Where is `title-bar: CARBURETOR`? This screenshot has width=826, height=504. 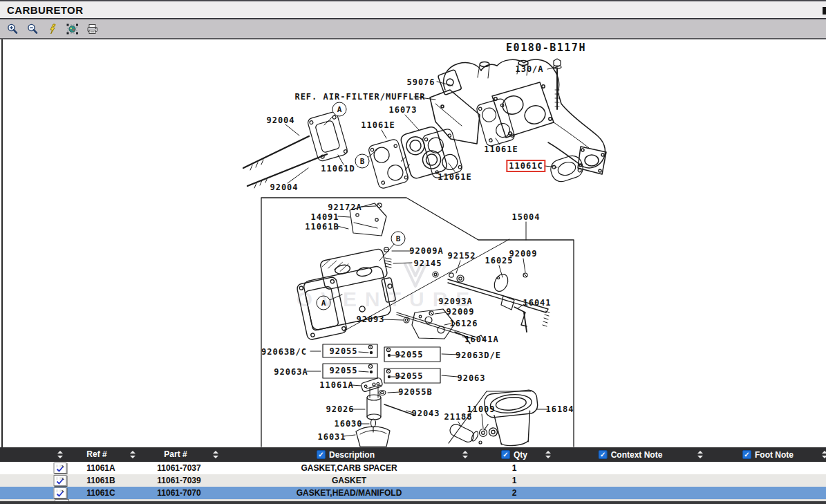
title-bar: CARBURETOR is located at coordinates (413, 10).